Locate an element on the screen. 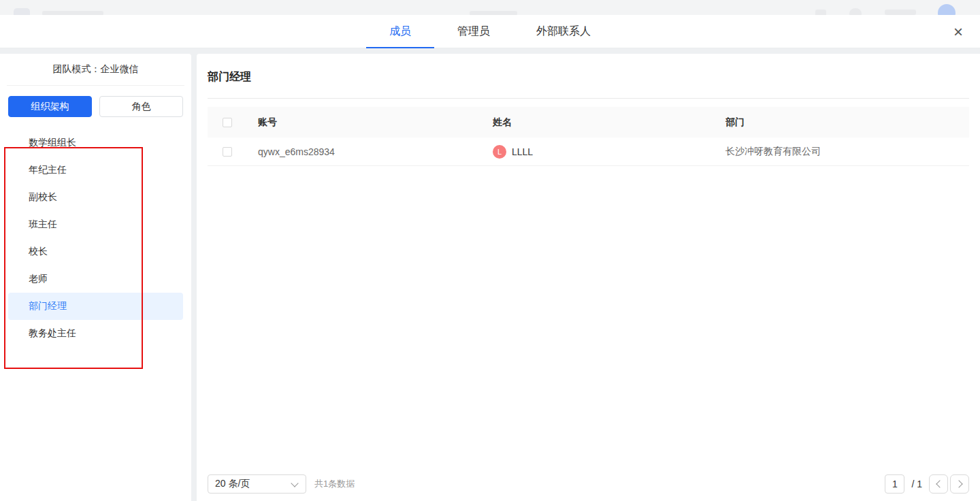 This screenshot has height=501, width=980. role-list: 数学组组长 年纪主任 副校长 班主任 校长 老师 部门经理 教务处主任 is located at coordinates (95, 237).